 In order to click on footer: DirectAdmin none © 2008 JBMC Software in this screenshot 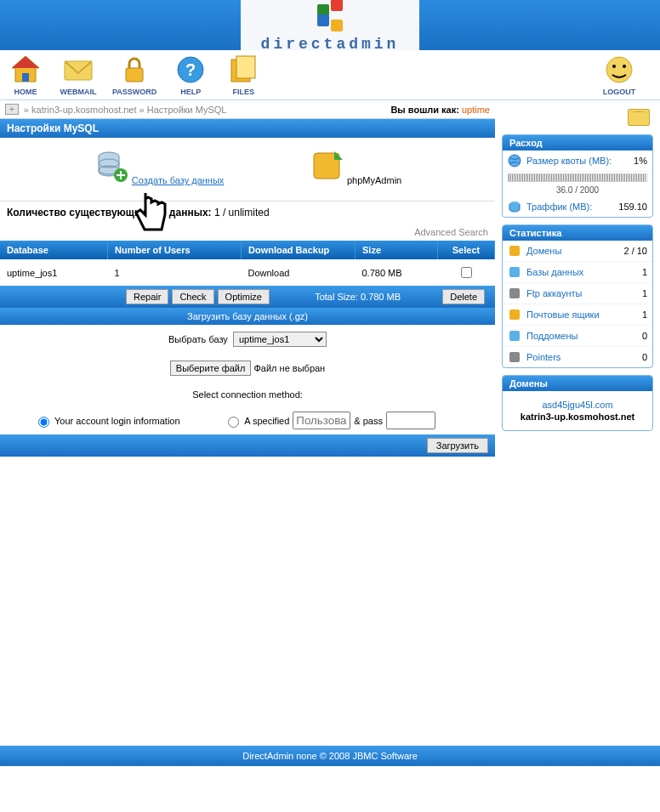, I will do `click(330, 756)`.